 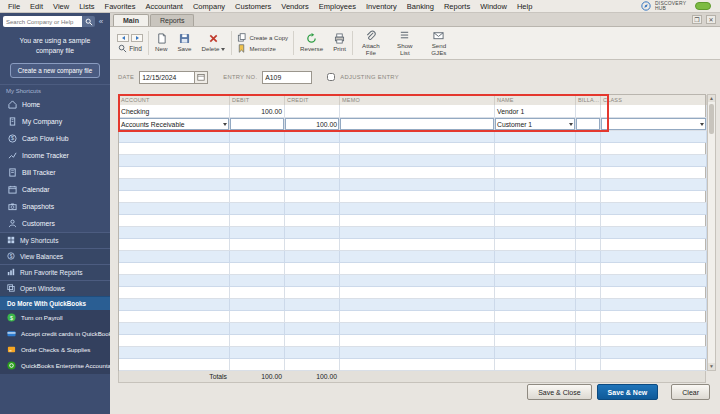 What do you see at coordinates (137, 38) in the screenshot?
I see `forward-button` at bounding box center [137, 38].